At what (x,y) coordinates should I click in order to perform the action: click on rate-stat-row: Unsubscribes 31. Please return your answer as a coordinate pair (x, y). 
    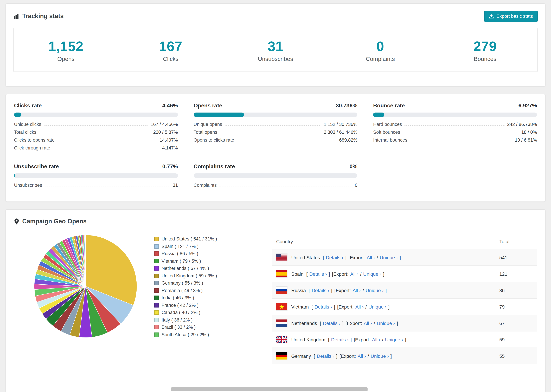
    Looking at the image, I should click on (96, 185).